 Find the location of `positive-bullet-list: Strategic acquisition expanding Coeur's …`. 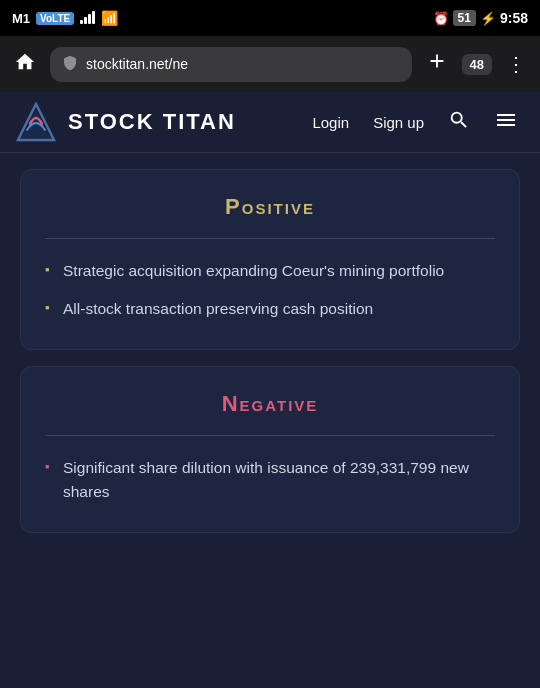

positive-bullet-list: Strategic acquisition expanding Coeur's … is located at coordinates (270, 290).